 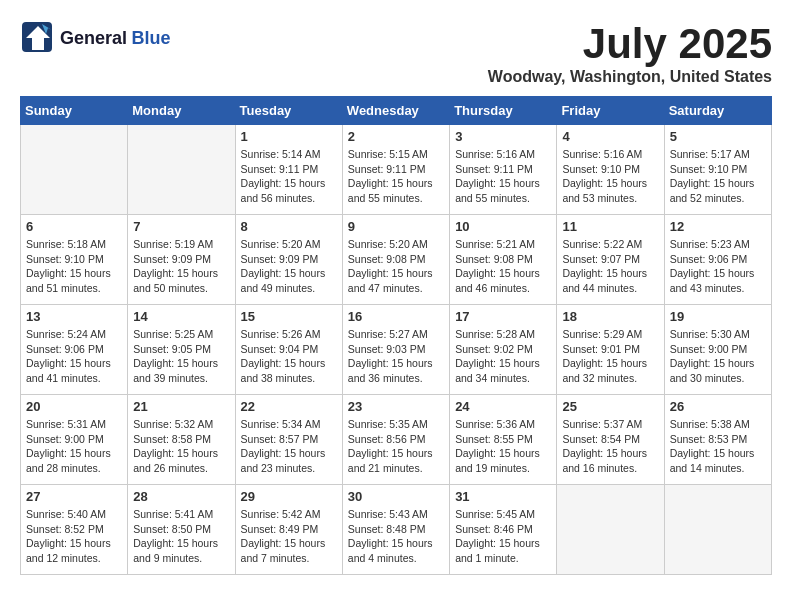 What do you see at coordinates (74, 530) in the screenshot?
I see `calendar-day-cell: 27Sunrise: 5:40 AM Sunset: 8:52 PM Dayli…` at bounding box center [74, 530].